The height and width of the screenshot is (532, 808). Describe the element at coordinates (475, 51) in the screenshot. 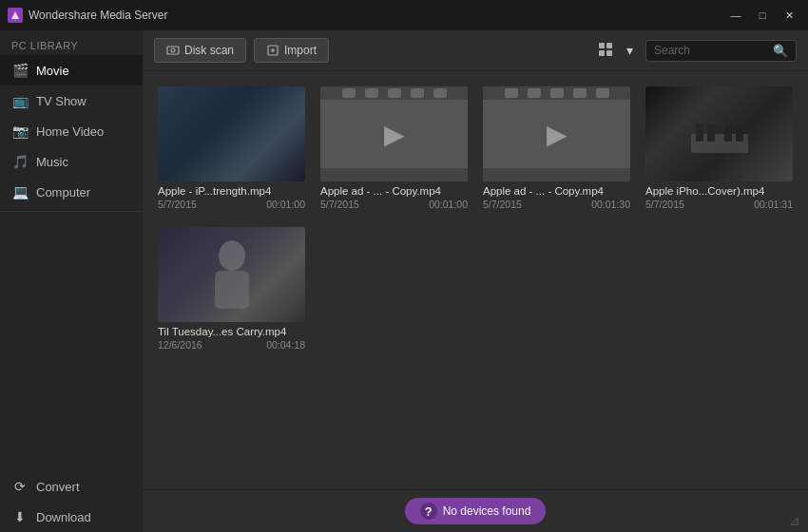

I see `toolbar: Disk scan Import` at that location.